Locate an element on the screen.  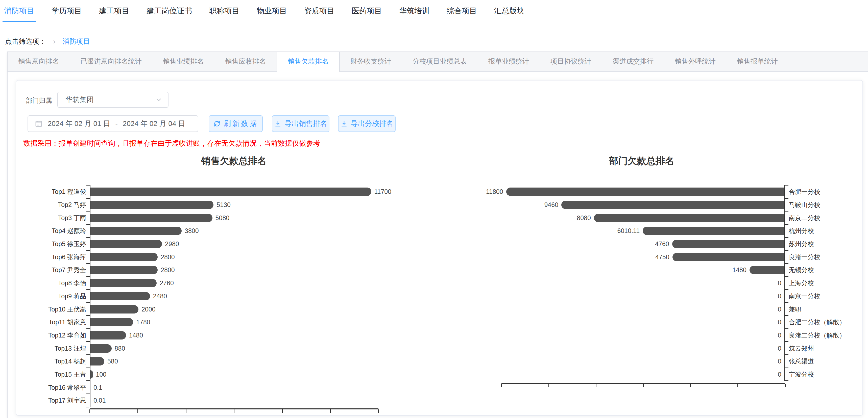
chart-row: 1480无锡分校 is located at coordinates (685, 270).